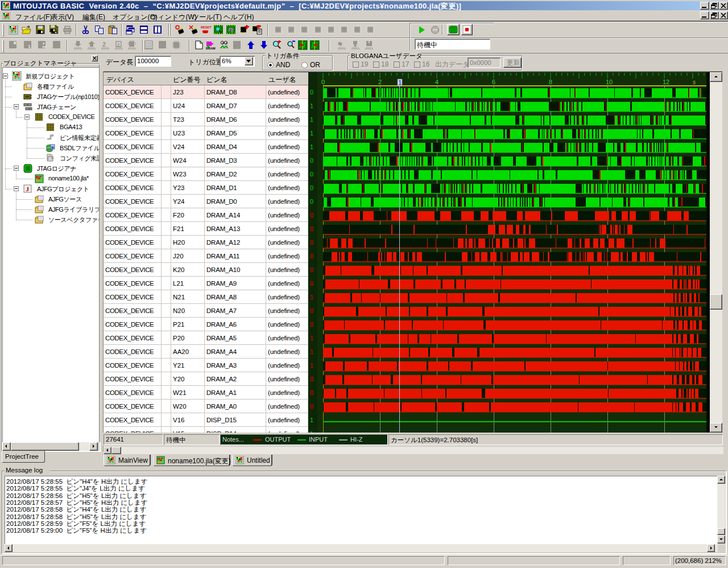 This screenshot has height=568, width=728. Describe the element at coordinates (30, 47) in the screenshot. I see `svg-text: L` at that location.